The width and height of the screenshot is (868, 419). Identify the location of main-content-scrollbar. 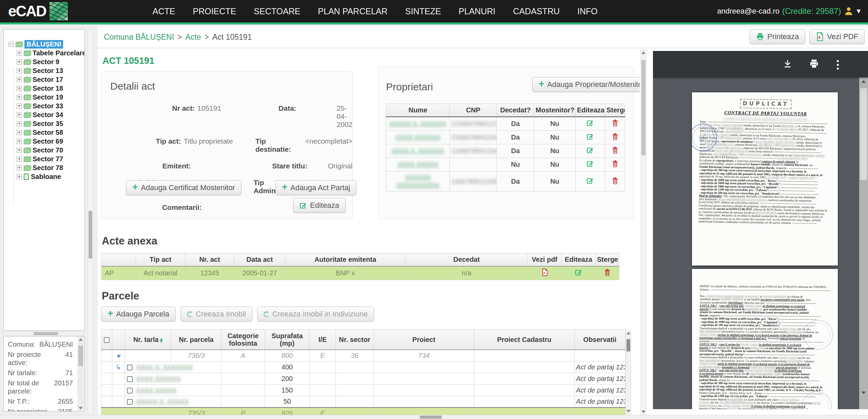
(643, 232).